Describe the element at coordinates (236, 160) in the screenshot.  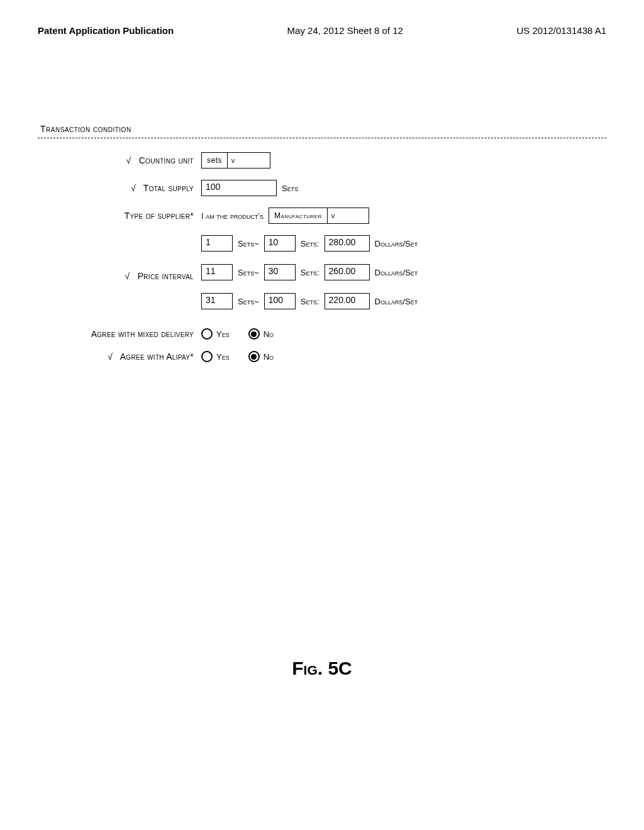
I see `counting-unit-select: sets v` at that location.